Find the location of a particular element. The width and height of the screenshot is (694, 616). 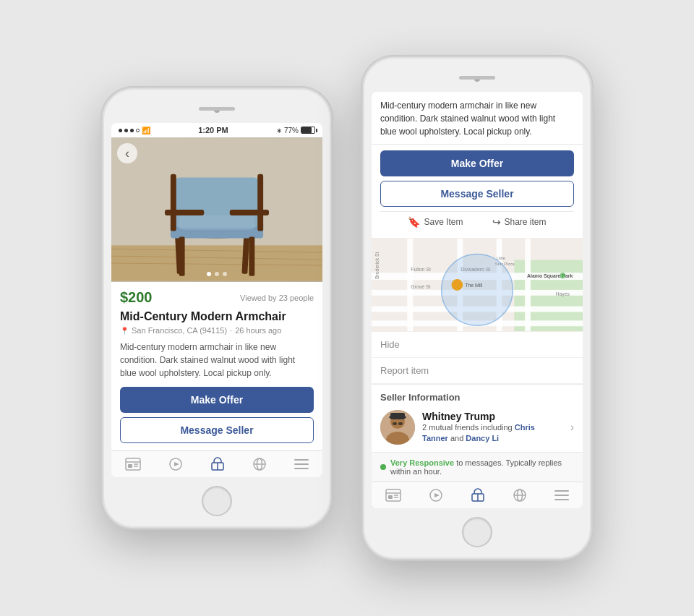

battery-percent: 77% is located at coordinates (291, 130).